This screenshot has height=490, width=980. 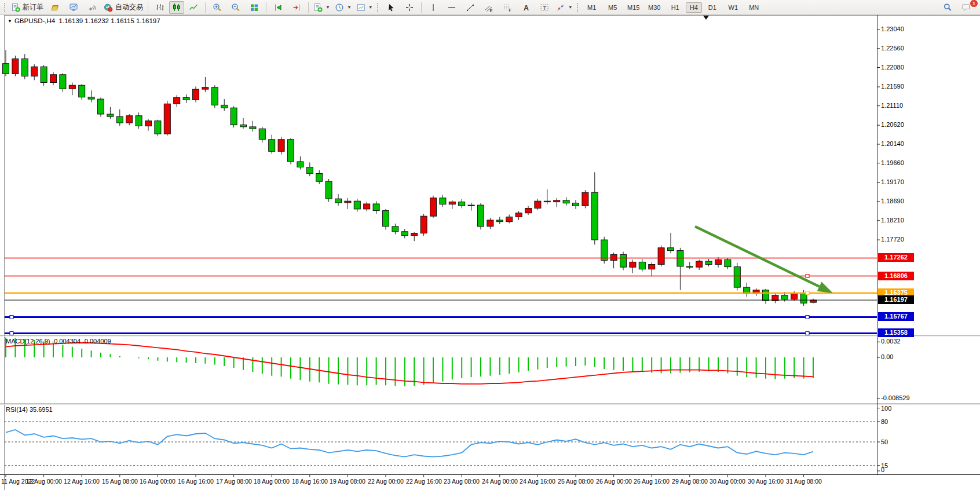 I want to click on svg-text: F, so click(x=510, y=10).